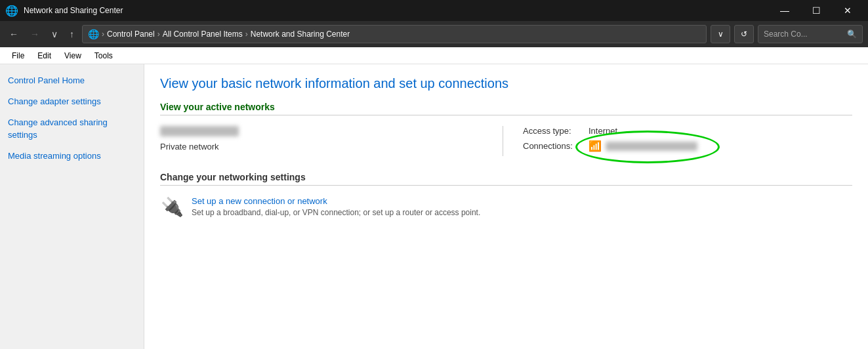 The height and width of the screenshot is (349, 868). I want to click on maximize-button: ☐, so click(816, 10).